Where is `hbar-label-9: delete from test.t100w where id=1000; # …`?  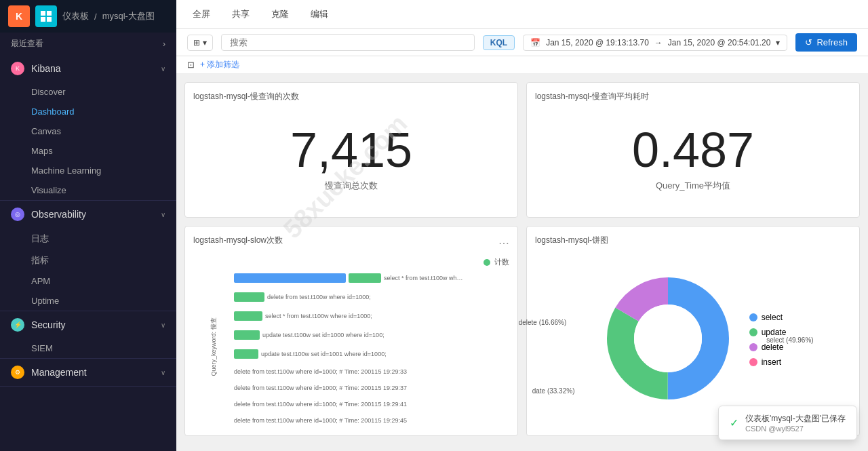
hbar-label-9: delete from test.t100w where id=1000; # … is located at coordinates (320, 420).